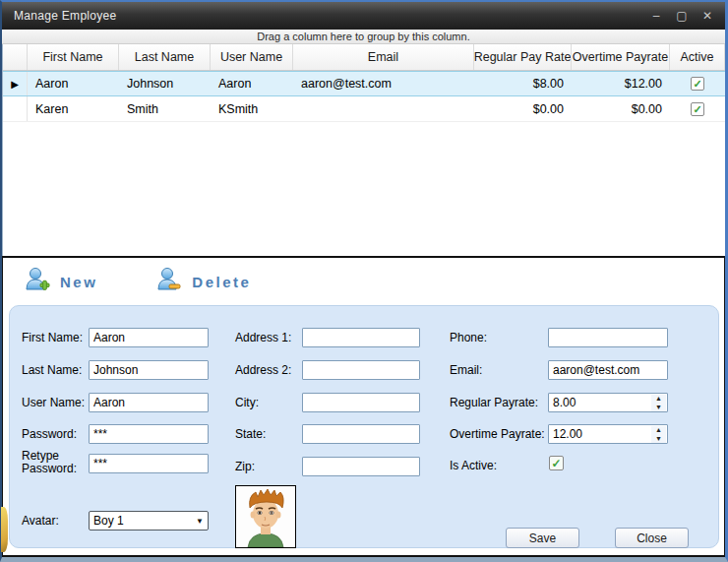  Describe the element at coordinates (149, 338) in the screenshot. I see `first-name-field` at that location.